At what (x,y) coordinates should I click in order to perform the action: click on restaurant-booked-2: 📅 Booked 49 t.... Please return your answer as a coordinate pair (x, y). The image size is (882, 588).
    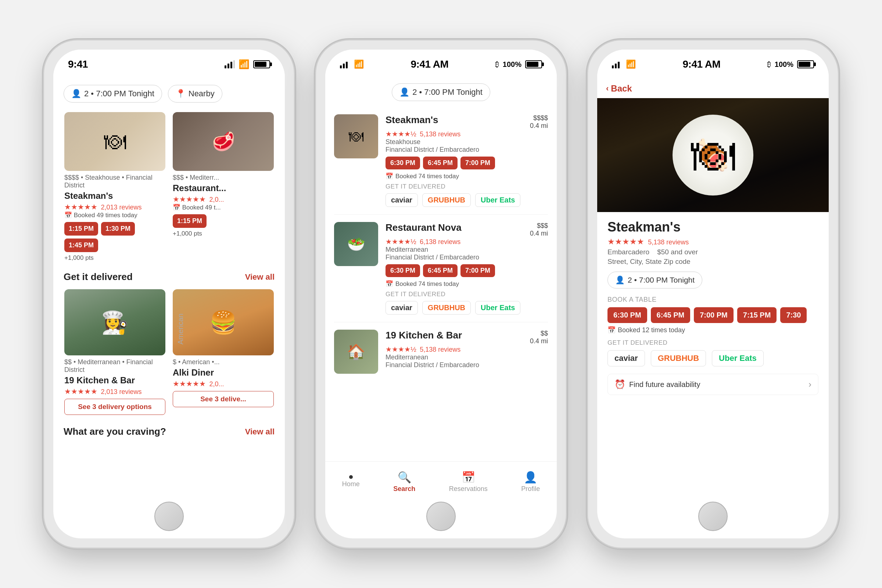
    Looking at the image, I should click on (224, 208).